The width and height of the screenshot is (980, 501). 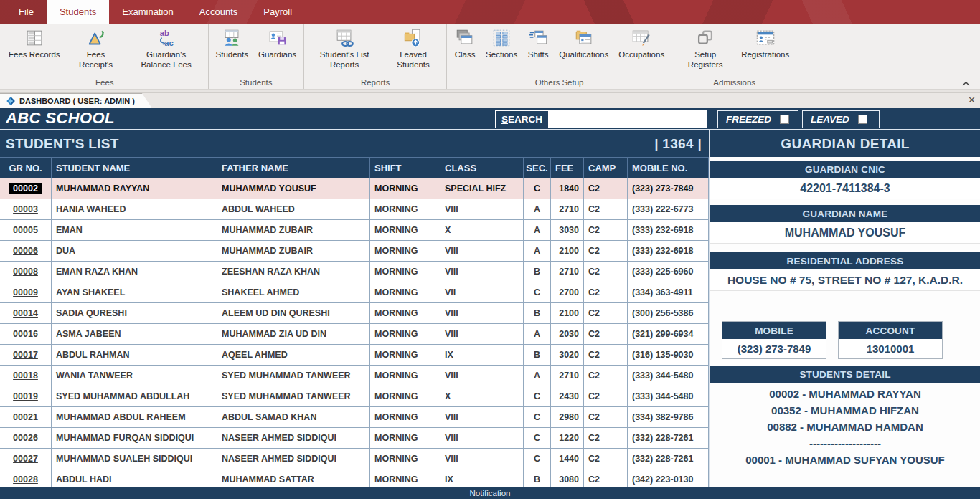 What do you see at coordinates (26, 479) in the screenshot?
I see `gr-no-cell: 00028` at bounding box center [26, 479].